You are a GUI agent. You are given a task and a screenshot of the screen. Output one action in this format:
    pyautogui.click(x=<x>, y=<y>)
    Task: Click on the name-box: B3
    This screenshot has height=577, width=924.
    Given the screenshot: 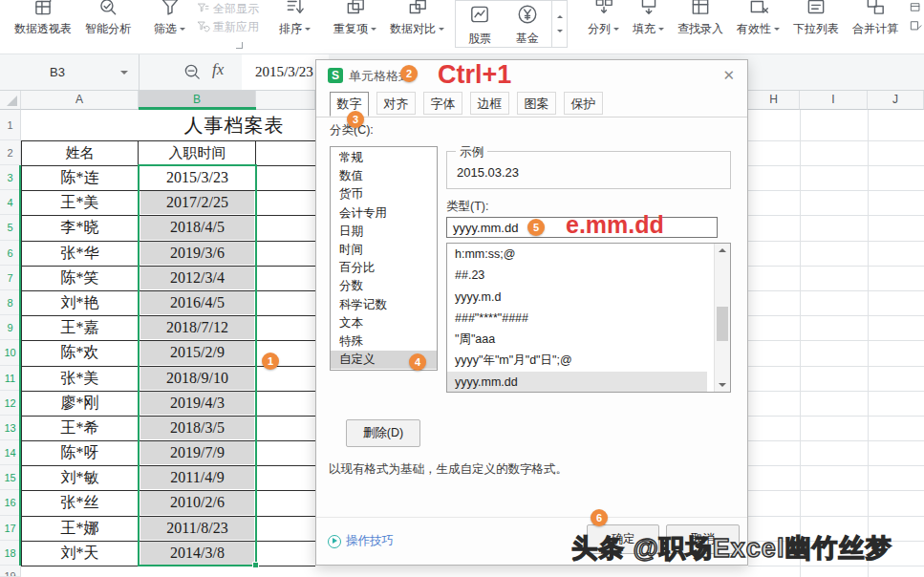 What is the action you would take?
    pyautogui.click(x=70, y=73)
    